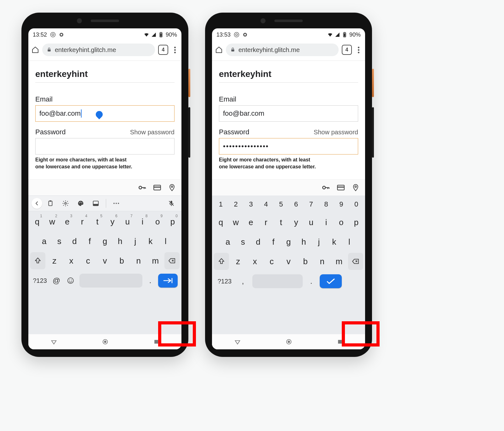 Image resolution: width=504 pixels, height=431 pixels. I want to click on key-7: 7, so click(311, 204).